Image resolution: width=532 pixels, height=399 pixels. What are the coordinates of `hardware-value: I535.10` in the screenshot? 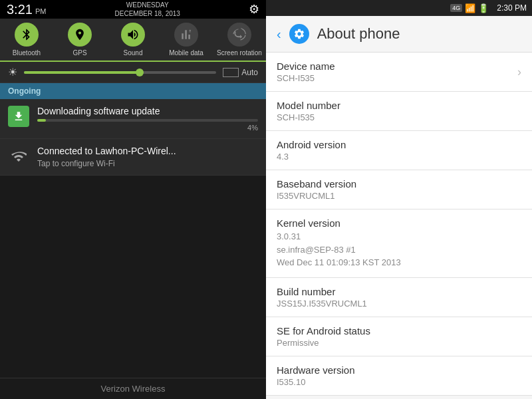 It's located at (399, 382).